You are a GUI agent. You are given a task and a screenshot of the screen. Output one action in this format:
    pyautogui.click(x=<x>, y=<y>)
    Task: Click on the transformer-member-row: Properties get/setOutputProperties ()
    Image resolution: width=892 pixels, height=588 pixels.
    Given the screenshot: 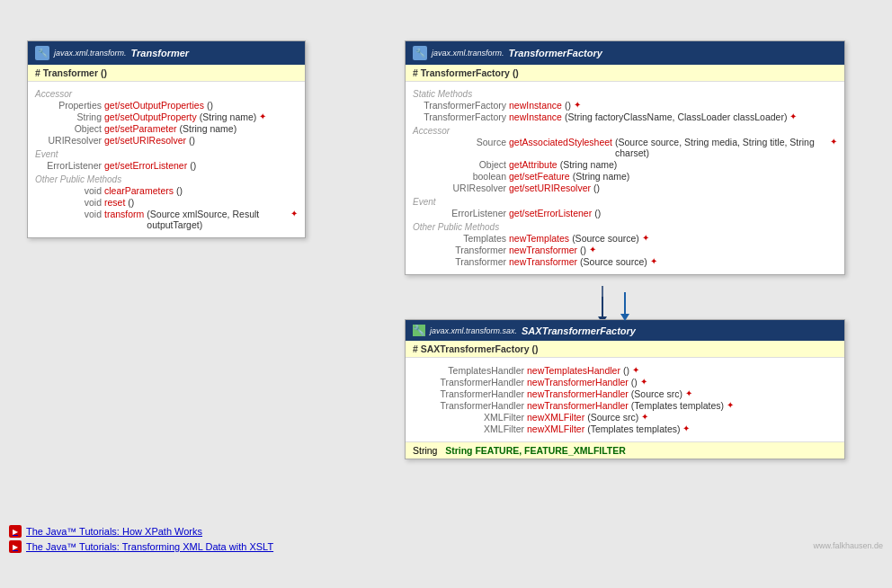 What is the action you would take?
    pyautogui.click(x=166, y=105)
    